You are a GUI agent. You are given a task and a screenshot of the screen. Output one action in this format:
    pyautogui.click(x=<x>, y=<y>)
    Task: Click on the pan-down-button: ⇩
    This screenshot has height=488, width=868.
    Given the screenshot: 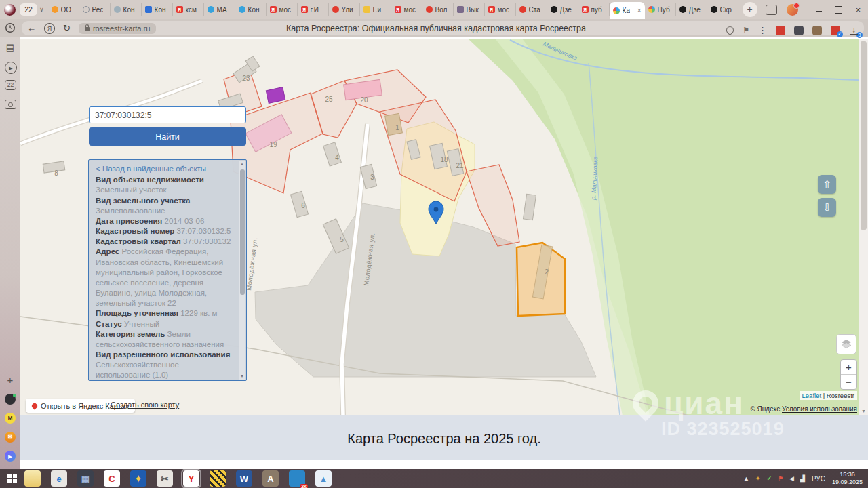 What is the action you would take?
    pyautogui.click(x=827, y=207)
    